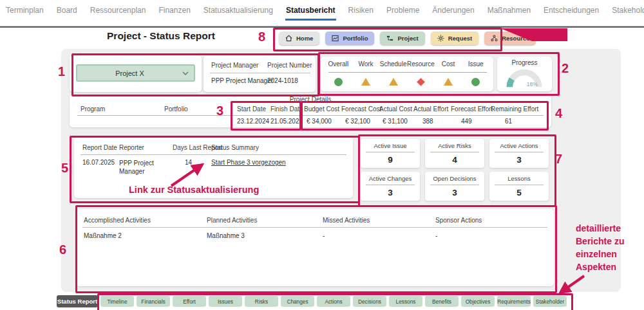  Describe the element at coordinates (455, 145) in the screenshot. I see `kpi-active-risks-label: Active Risks` at that location.